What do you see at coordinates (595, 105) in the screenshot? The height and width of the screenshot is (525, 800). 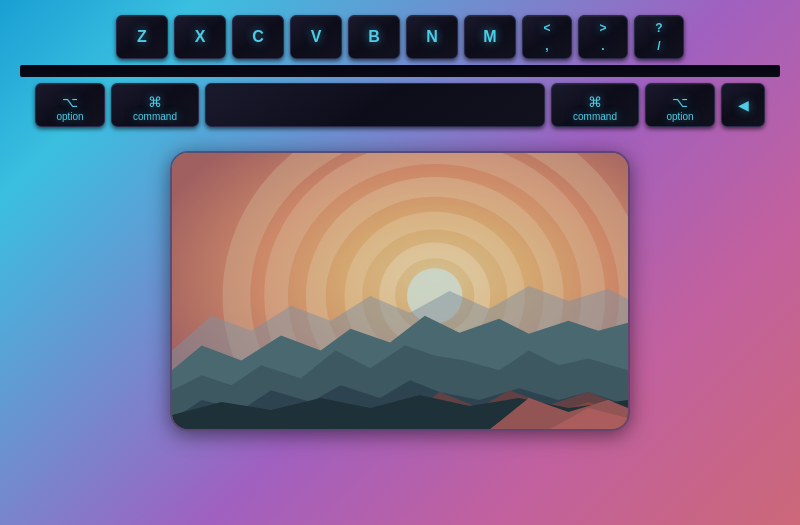 I see `right-command-key: ⌘ command` at bounding box center [595, 105].